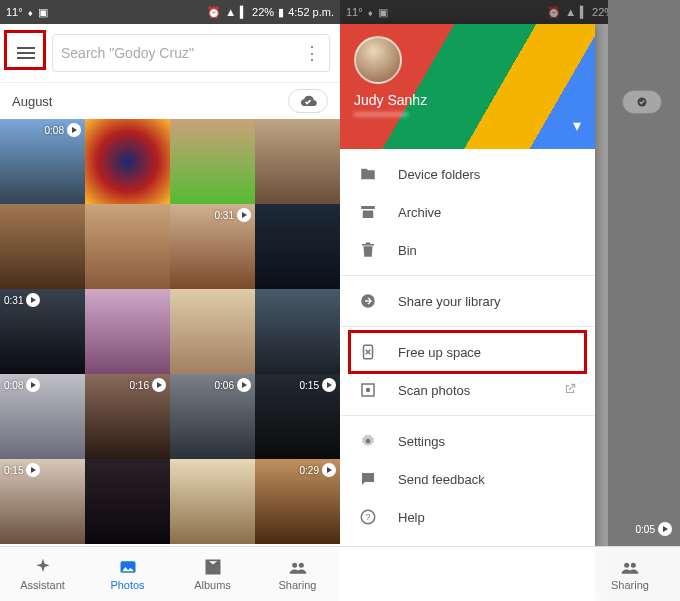 The image size is (680, 601). Describe the element at coordinates (368, 250) in the screenshot. I see `trash-icon` at that location.